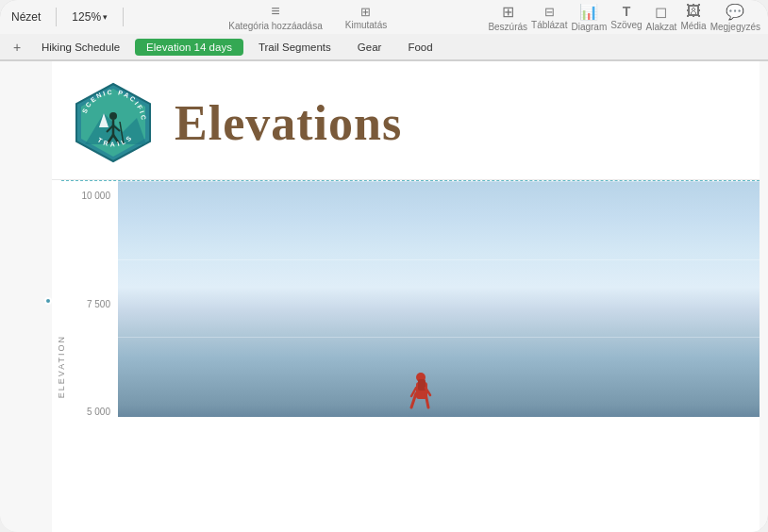  I want to click on shape-label: Alakzat, so click(662, 26).